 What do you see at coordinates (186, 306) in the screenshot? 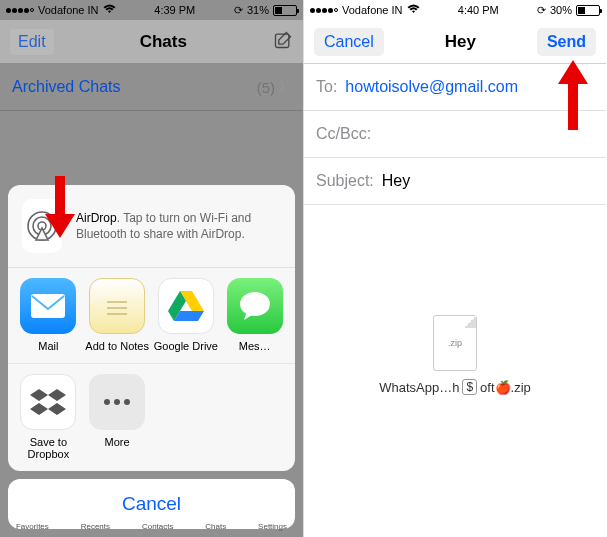
I see `google-drive-icon` at bounding box center [186, 306].